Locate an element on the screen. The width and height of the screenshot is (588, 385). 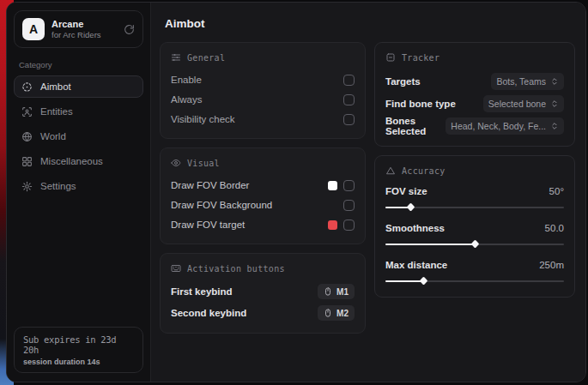
refresh-icon is located at coordinates (129, 29).